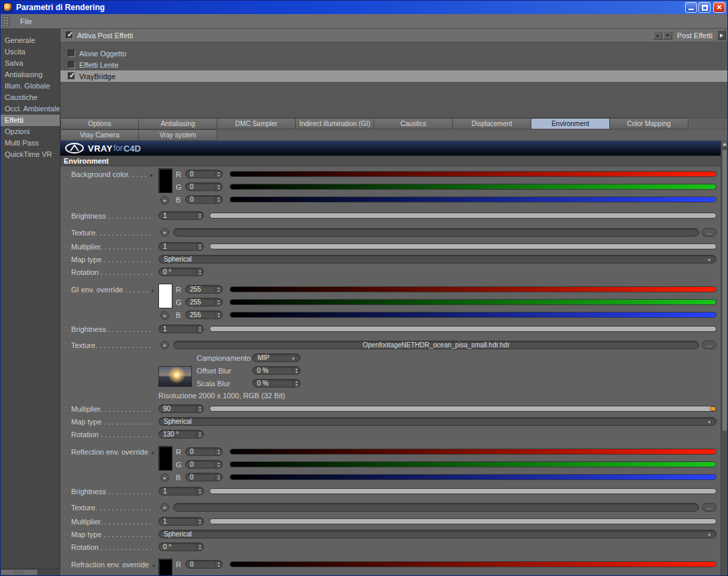 This screenshot has height=576, width=728. What do you see at coordinates (570, 123) in the screenshot?
I see `tab-environment: Environment` at bounding box center [570, 123].